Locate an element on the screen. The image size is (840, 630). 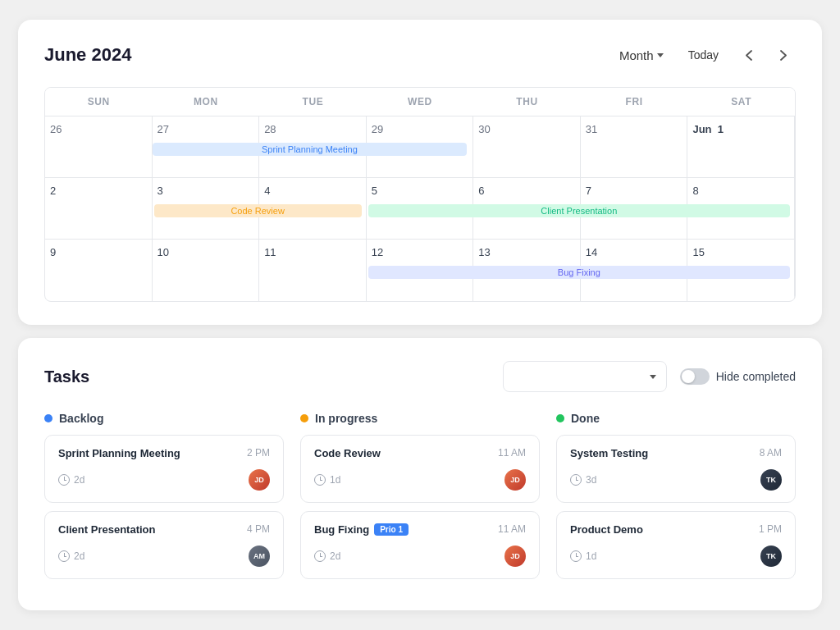
tasks-header: Tasks Hide completed is located at coordinates (420, 377).